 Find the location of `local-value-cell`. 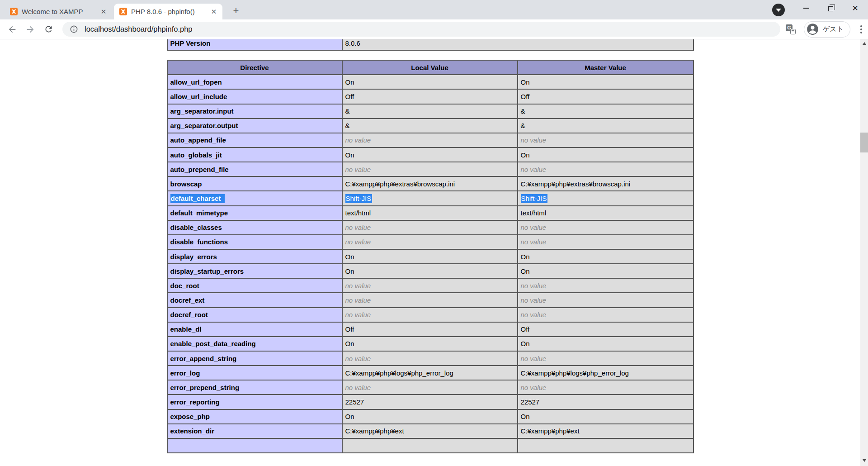

local-value-cell is located at coordinates (430, 446).